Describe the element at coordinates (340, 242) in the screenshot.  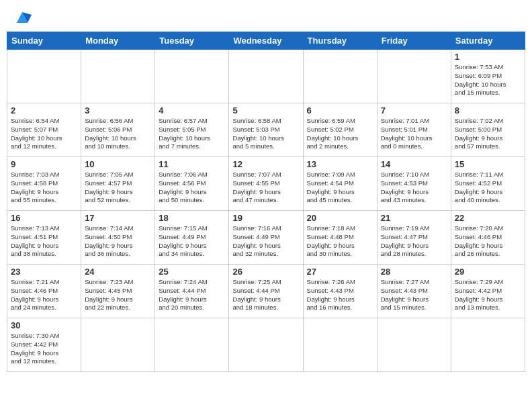
I see `day-info: Sunrise: 7:18 AM Sunset: 4:48 PM Dayligh…` at that location.